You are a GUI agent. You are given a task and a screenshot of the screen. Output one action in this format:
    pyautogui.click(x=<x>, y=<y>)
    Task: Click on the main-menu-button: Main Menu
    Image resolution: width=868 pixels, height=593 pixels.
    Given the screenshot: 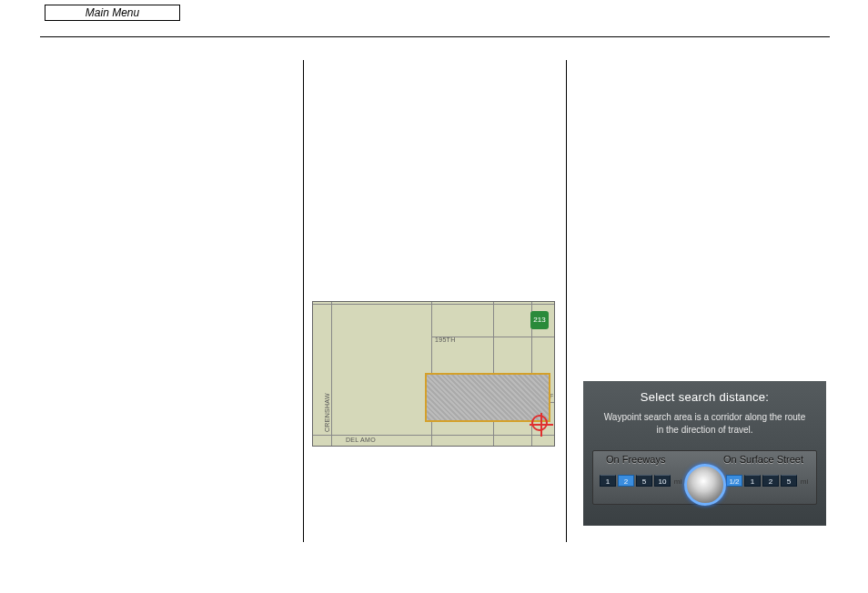 What is the action you would take?
    pyautogui.click(x=113, y=13)
    